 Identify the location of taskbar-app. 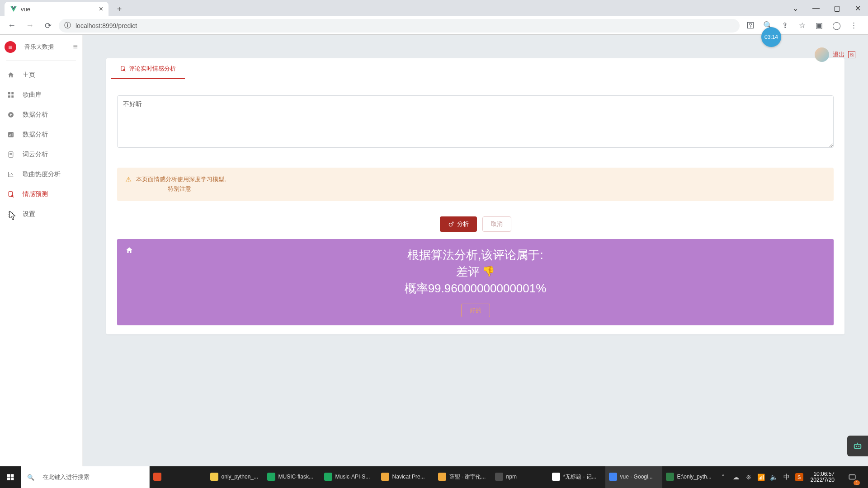
(178, 477).